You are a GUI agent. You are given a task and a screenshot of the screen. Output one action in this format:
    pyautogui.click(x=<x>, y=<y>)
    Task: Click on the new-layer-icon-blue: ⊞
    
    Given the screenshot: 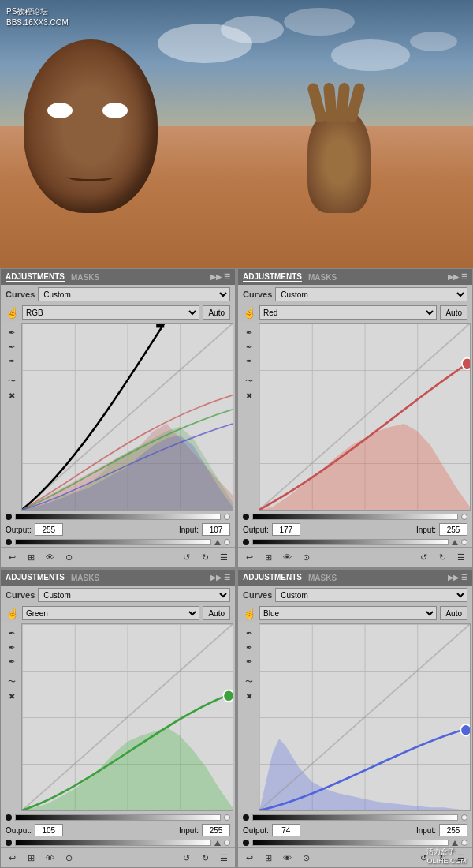 What is the action you would take?
    pyautogui.click(x=268, y=858)
    